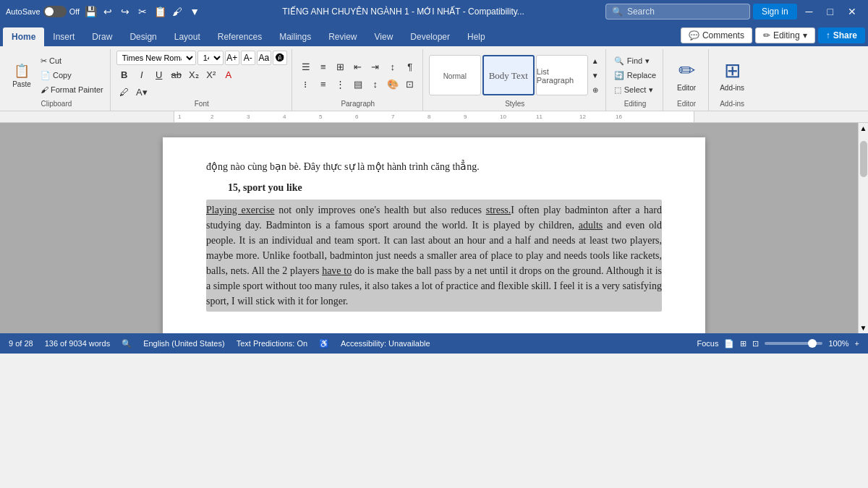 The height and width of the screenshot is (488, 868). What do you see at coordinates (678, 12) in the screenshot?
I see `search-box: 🔍 Search` at bounding box center [678, 12].